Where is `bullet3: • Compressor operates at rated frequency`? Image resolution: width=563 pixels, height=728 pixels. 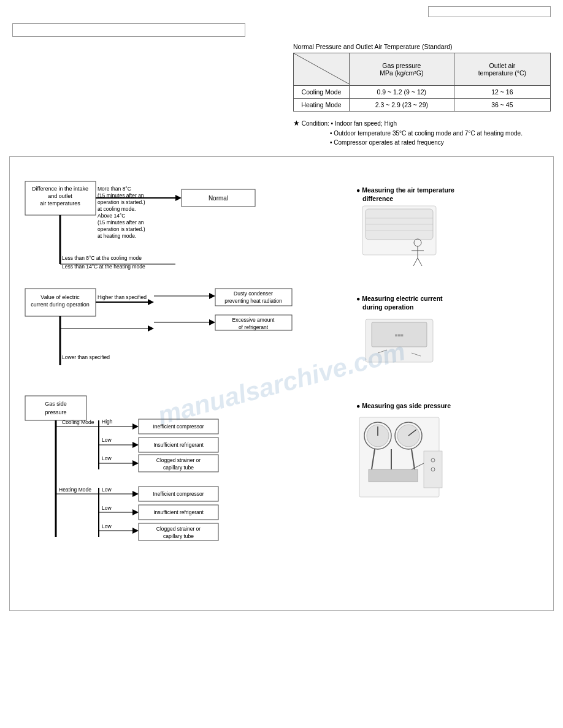
bullet3: • Compressor operates at rated frequency is located at coordinates (387, 142).